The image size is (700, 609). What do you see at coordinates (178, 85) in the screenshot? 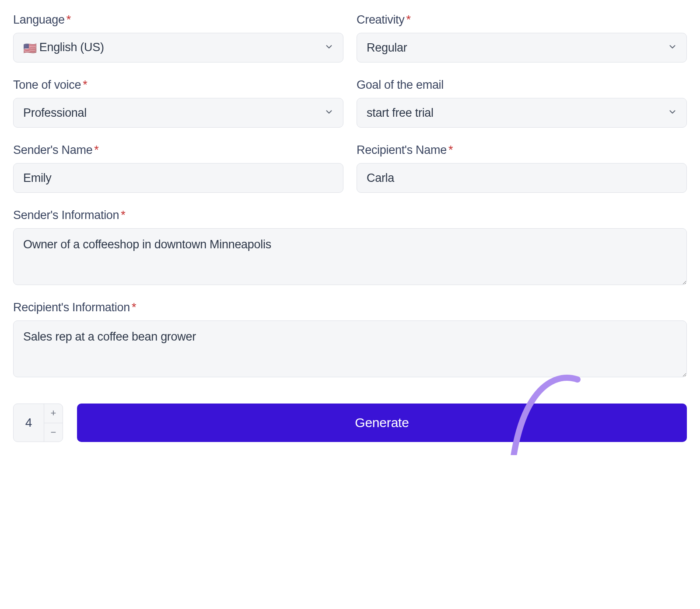
I see `tone-label: Tone of voice*` at bounding box center [178, 85].